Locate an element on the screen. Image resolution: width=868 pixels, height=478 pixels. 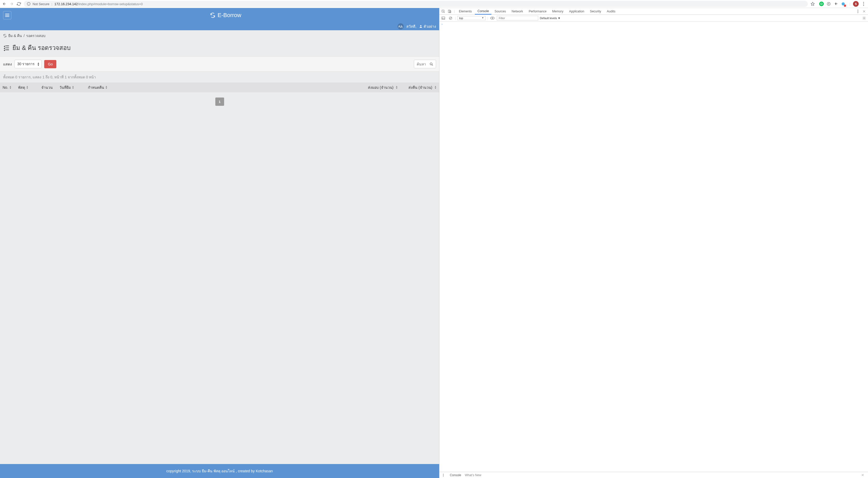
toggle-drawer-icon is located at coordinates (443, 18).